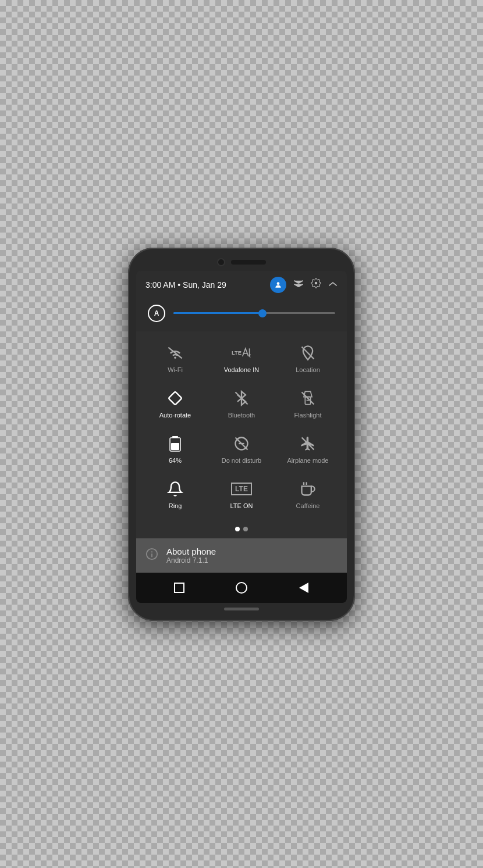  I want to click on status-action-icons, so click(304, 285).